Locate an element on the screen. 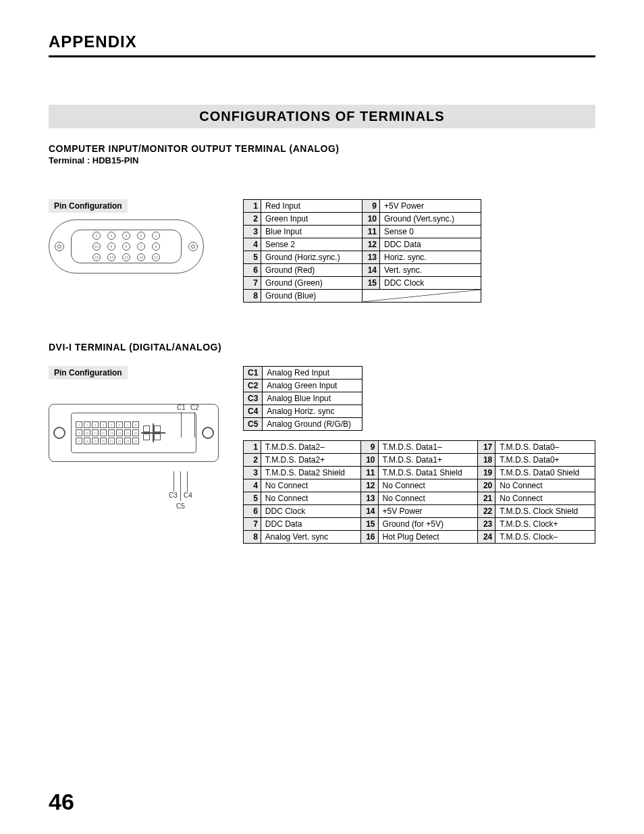 The image size is (644, 834). table-cell: 22 is located at coordinates (487, 512).